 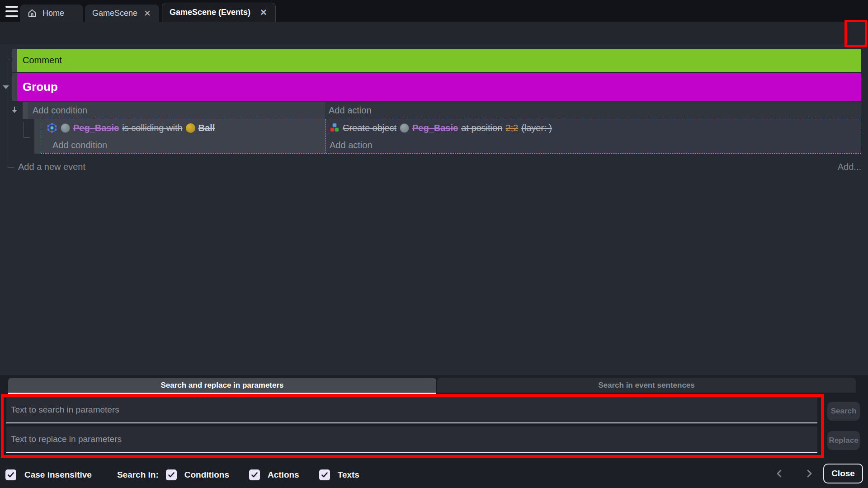 What do you see at coordinates (537, 128) in the screenshot?
I see `action-layer-value: (layer: )` at bounding box center [537, 128].